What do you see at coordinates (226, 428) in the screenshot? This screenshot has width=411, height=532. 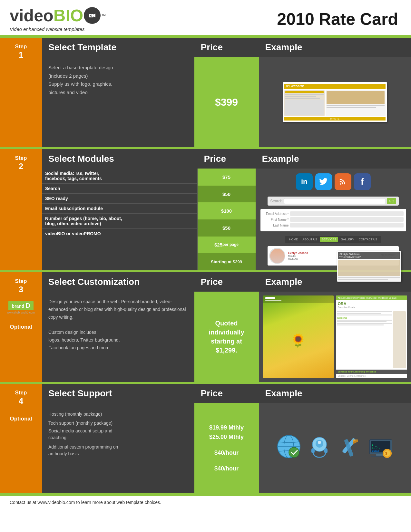 I see `step4-price-1: $19.99 Mthly` at bounding box center [226, 428].